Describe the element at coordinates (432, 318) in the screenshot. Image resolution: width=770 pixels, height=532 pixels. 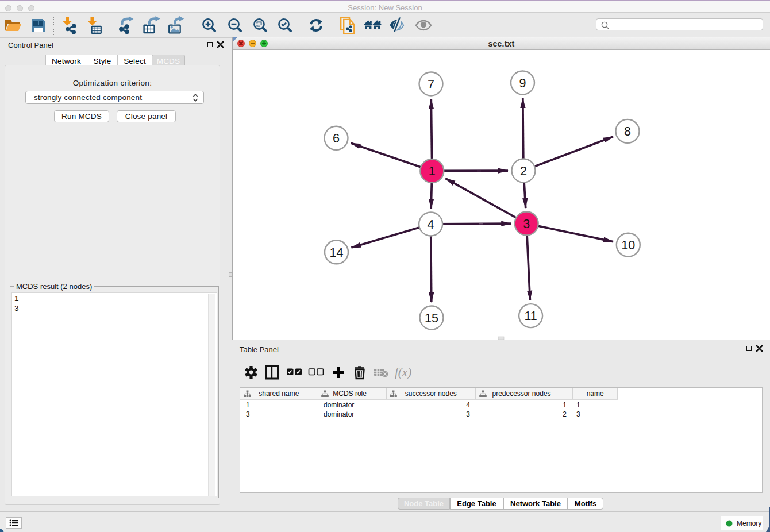
I see `svg-text: 15` at that location.